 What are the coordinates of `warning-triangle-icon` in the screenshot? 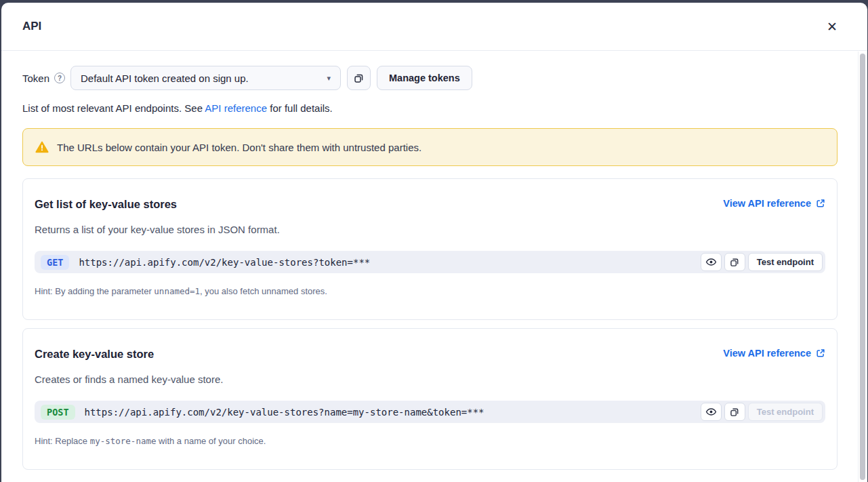 It's located at (42, 147).